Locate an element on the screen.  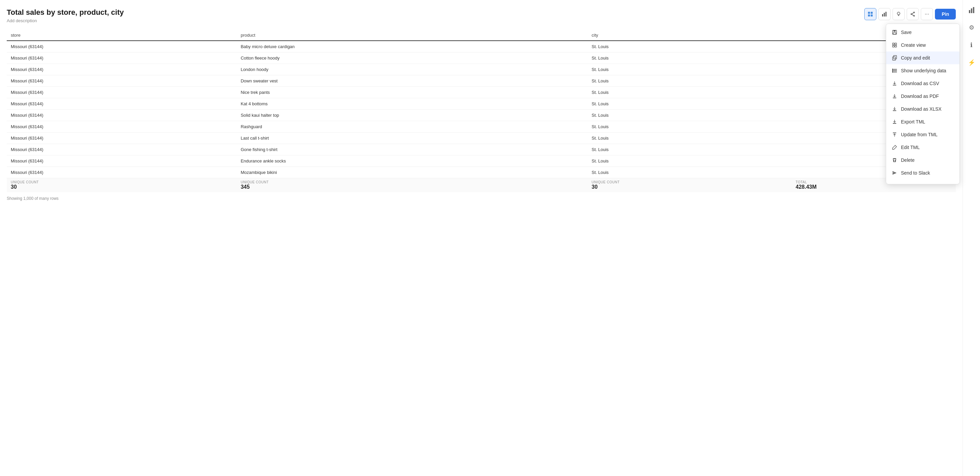
update_tml-label: Update from TML is located at coordinates (919, 135).